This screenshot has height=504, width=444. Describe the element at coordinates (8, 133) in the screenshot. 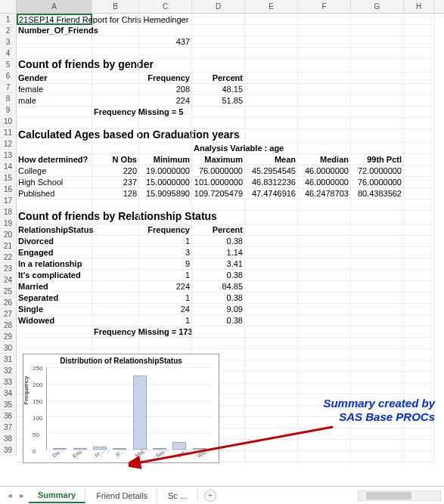

I see `row-header-11: 11` at that location.